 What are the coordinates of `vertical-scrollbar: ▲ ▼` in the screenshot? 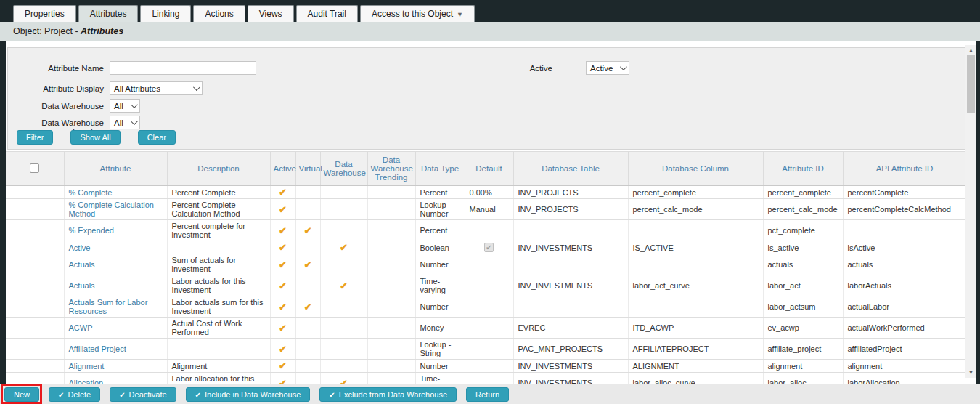 It's located at (971, 211).